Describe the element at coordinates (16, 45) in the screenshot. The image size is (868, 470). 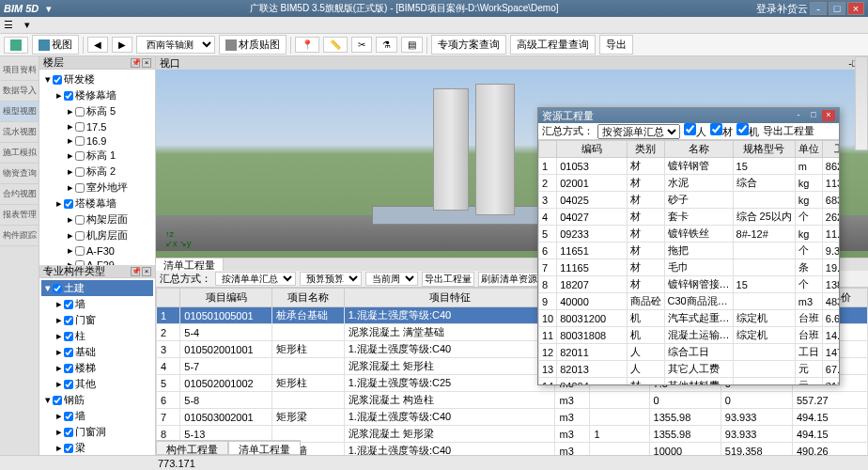
I see `home-button` at that location.